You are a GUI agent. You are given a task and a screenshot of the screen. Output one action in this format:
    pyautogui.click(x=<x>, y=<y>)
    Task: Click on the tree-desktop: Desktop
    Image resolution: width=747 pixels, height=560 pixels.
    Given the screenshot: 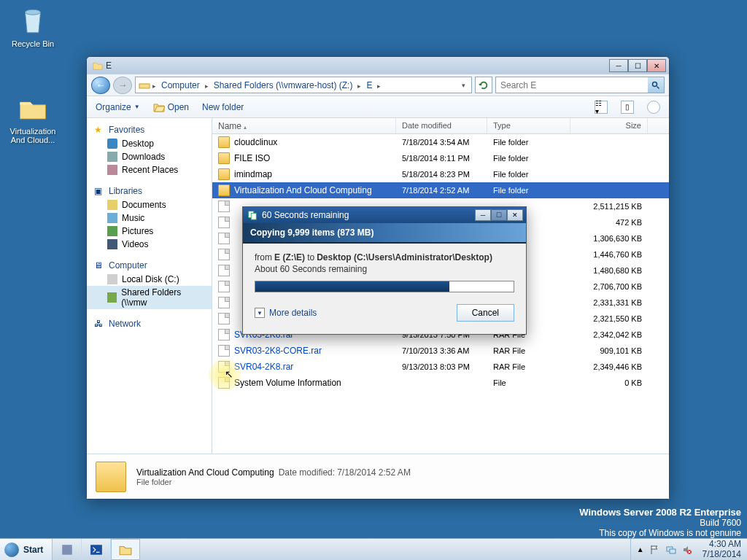 What is the action you would take?
    pyautogui.click(x=149, y=144)
    